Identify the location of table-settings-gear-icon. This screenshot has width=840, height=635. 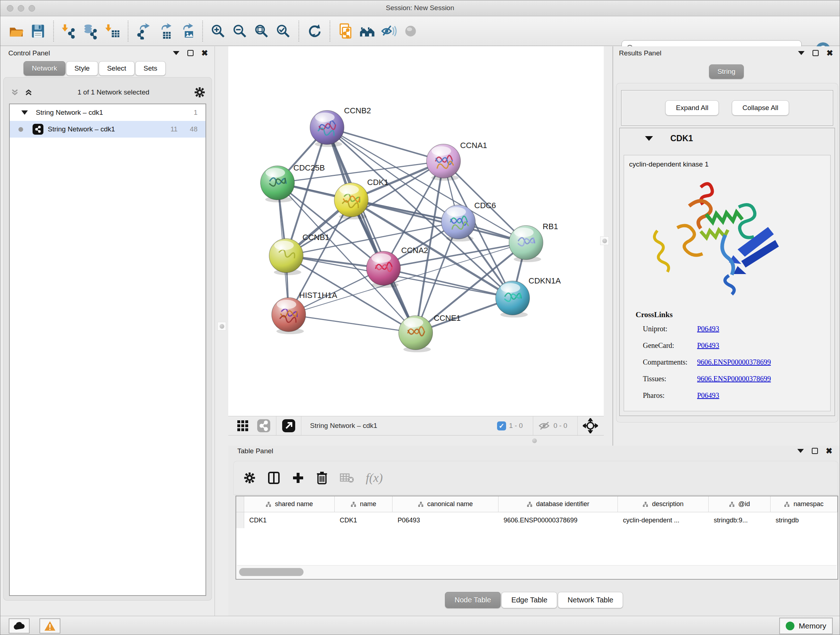
(250, 478).